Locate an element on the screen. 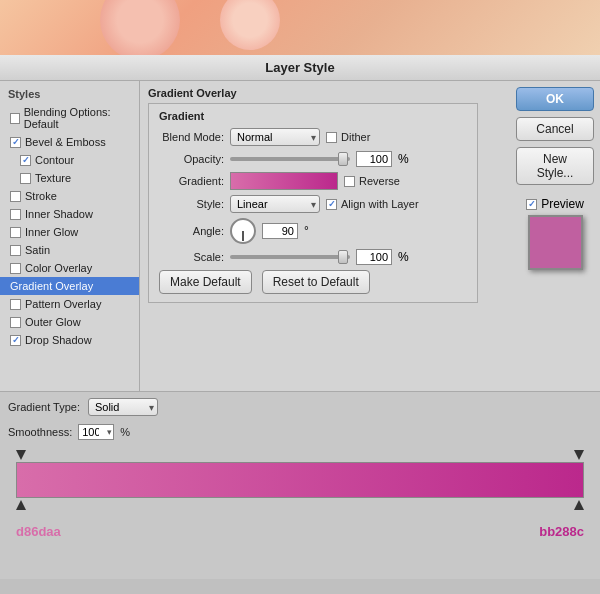 The width and height of the screenshot is (600, 594). sidebar-item-inner-glow: Inner Glow is located at coordinates (70, 232).